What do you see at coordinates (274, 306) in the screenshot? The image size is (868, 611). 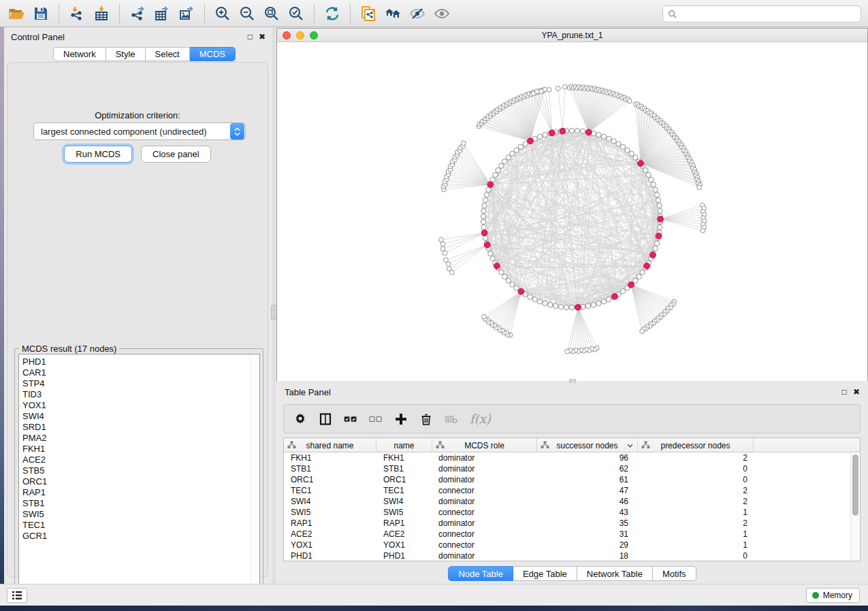 I see `vertical-splitter` at bounding box center [274, 306].